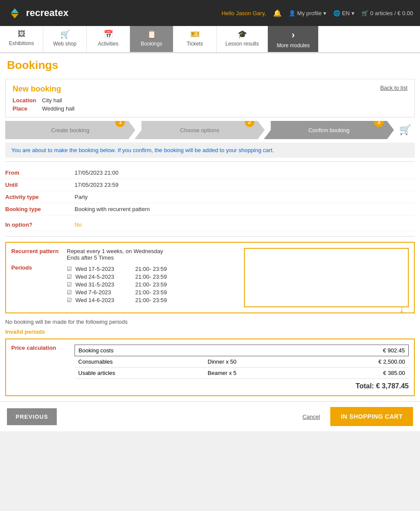 This screenshot has width=420, height=511. Describe the element at coordinates (115, 257) in the screenshot. I see `pattern-line2: Ends after 5 Times` at that location.